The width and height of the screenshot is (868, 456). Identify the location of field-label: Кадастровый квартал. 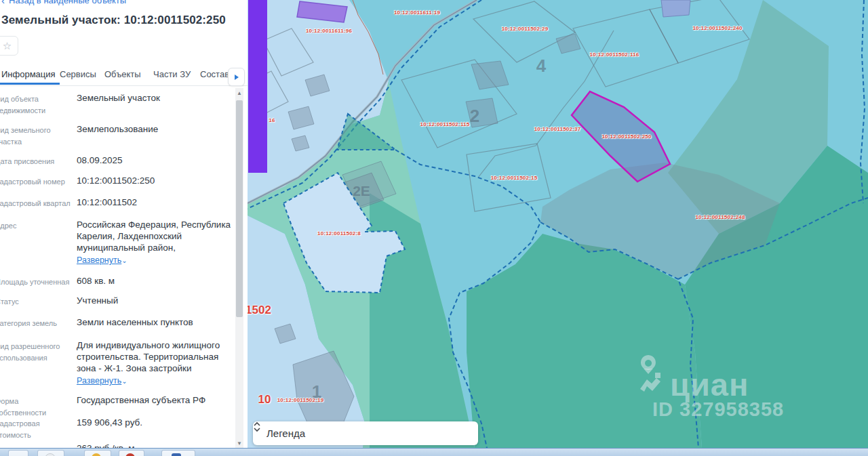
(35, 203).